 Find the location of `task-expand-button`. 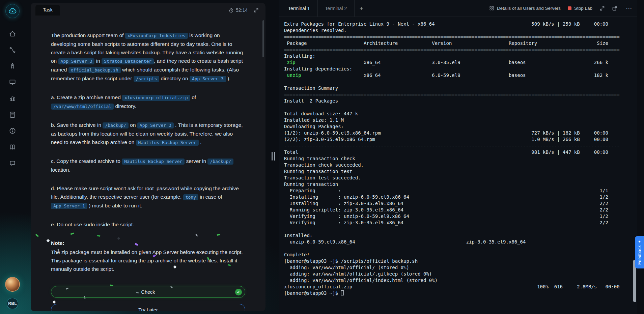

task-expand-button is located at coordinates (256, 10).